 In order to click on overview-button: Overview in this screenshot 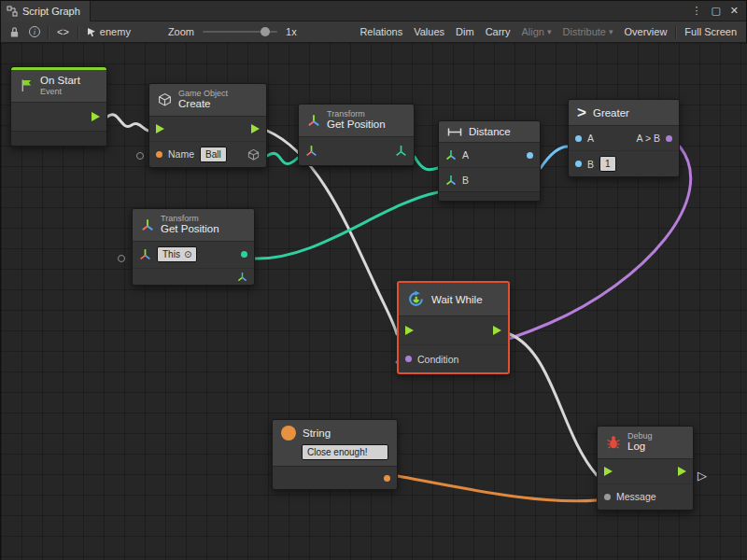, I will do `click(646, 32)`.